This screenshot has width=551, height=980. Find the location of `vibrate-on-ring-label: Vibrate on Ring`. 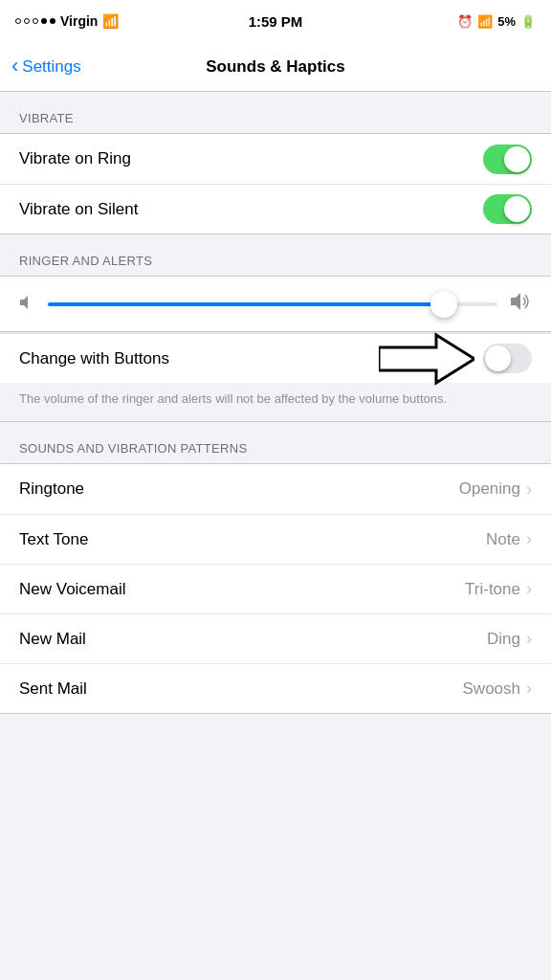

vibrate-on-ring-label: Vibrate on Ring is located at coordinates (75, 159).